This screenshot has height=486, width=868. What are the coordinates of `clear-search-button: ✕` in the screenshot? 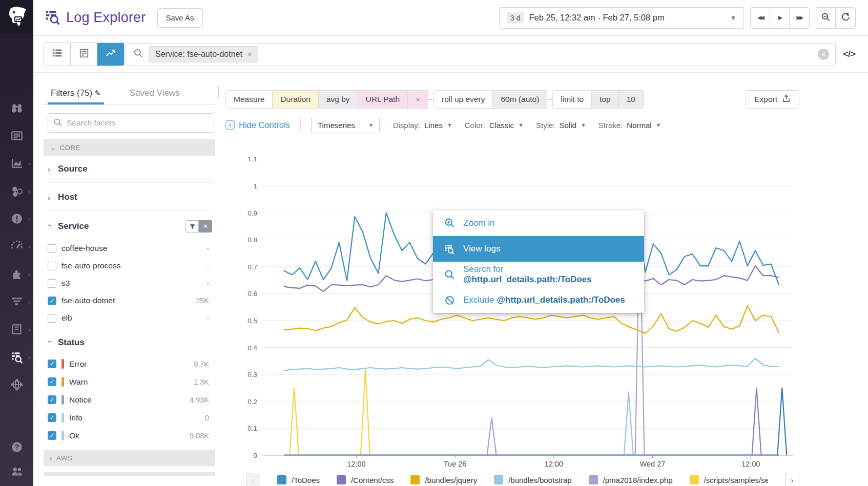 It's located at (823, 54).